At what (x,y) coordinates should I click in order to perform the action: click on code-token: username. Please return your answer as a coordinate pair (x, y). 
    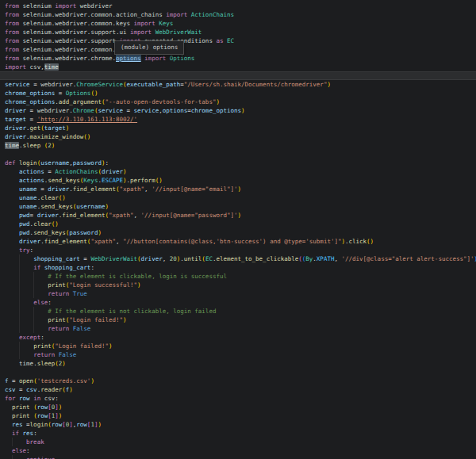
    Looking at the image, I should click on (90, 206).